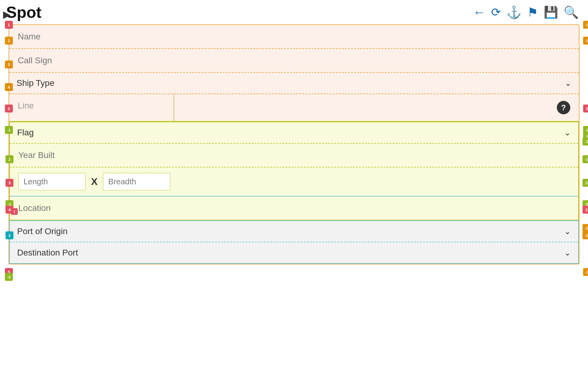 The height and width of the screenshot is (390, 588). I want to click on destination-port-chevron: ⌄, so click(568, 253).